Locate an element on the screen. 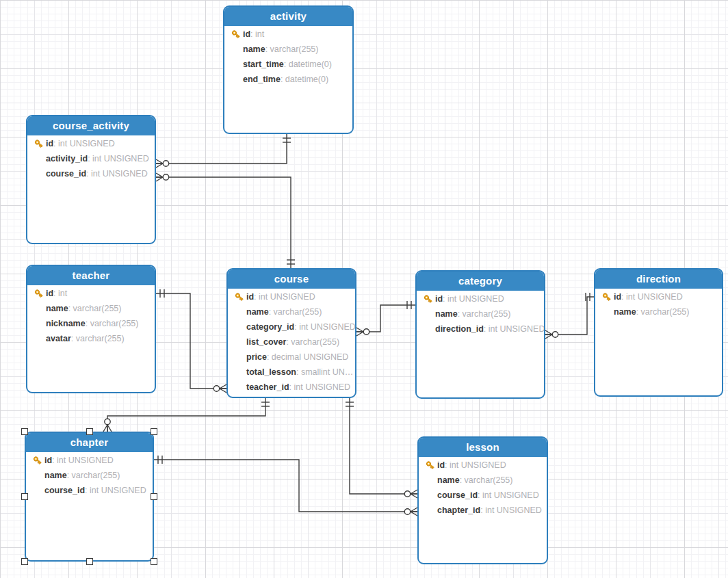  table-header: course_activity is located at coordinates (91, 126).